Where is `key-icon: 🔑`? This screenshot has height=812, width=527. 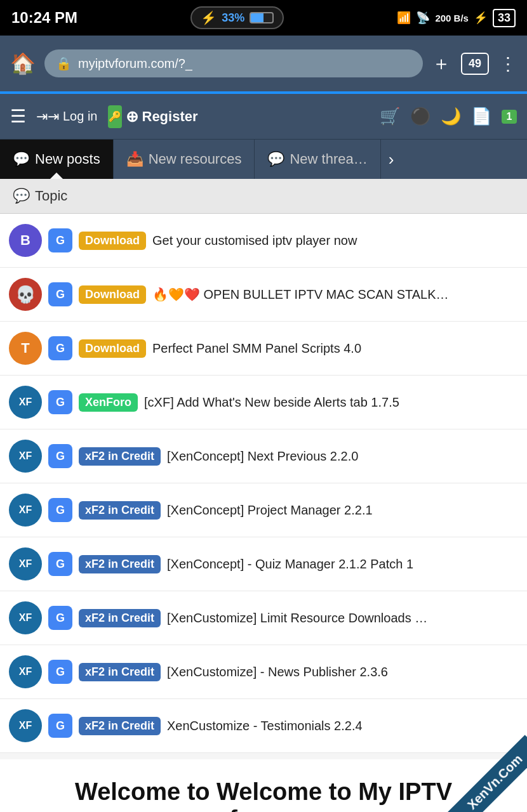 key-icon: 🔑 is located at coordinates (115, 117).